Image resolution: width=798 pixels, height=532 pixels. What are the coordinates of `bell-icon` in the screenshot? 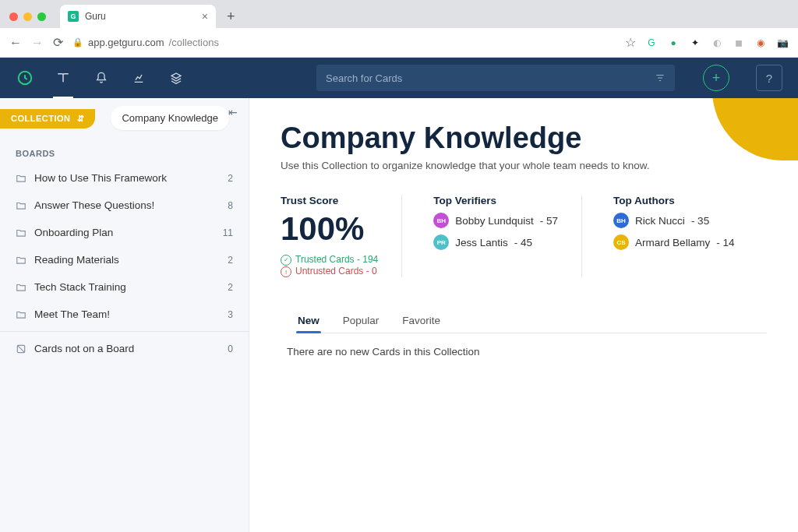 It's located at (101, 78).